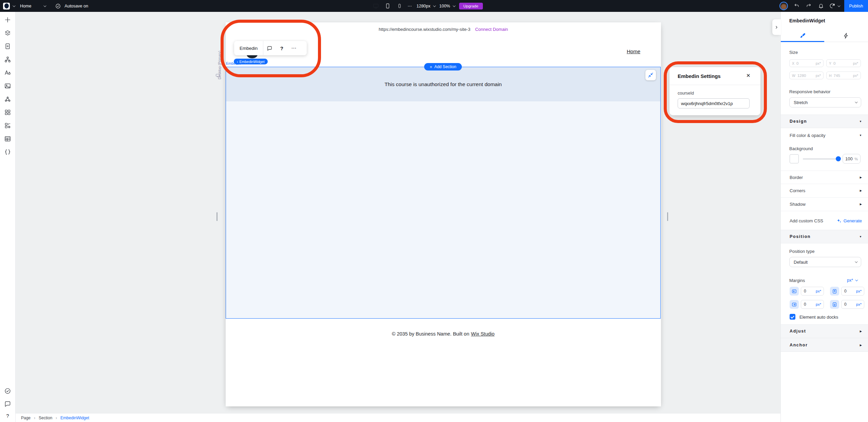  I want to click on corners-row: Corners▶, so click(825, 191).